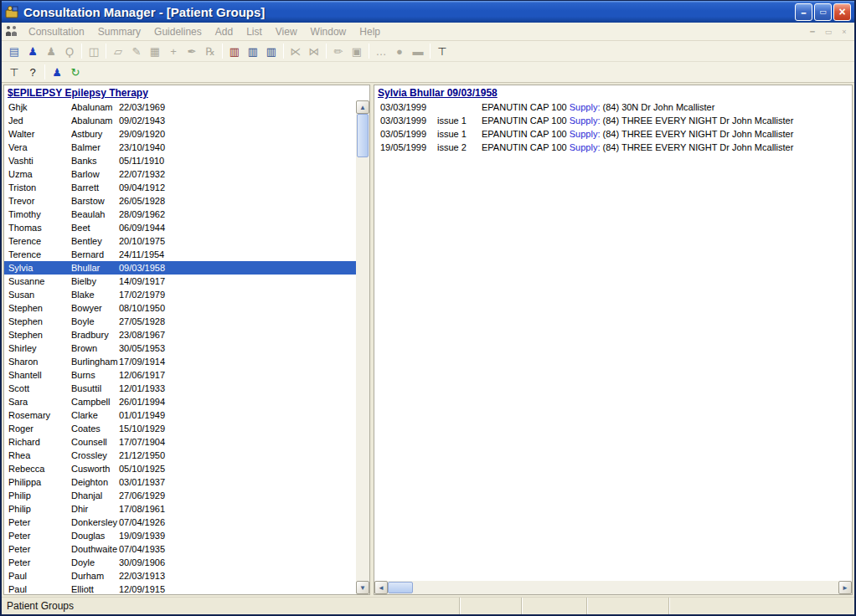 Image resolution: width=856 pixels, height=616 pixels. What do you see at coordinates (119, 32) in the screenshot?
I see `menu-summary: Summary` at bounding box center [119, 32].